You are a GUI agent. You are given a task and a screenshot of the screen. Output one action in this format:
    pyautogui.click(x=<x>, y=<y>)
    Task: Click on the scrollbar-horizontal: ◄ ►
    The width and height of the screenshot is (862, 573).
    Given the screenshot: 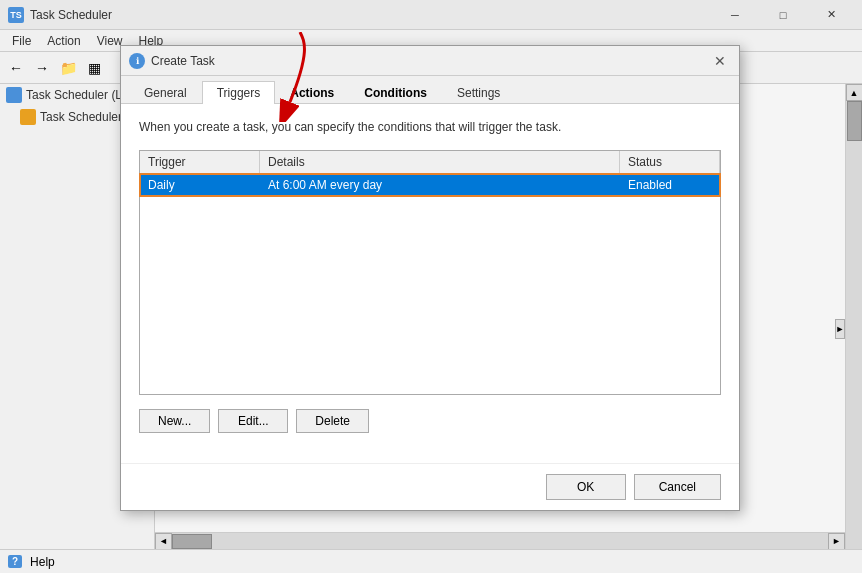 What is the action you would take?
    pyautogui.click(x=500, y=540)
    